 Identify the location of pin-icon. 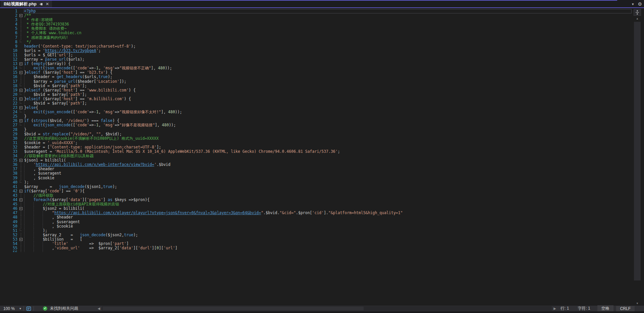
(41, 4).